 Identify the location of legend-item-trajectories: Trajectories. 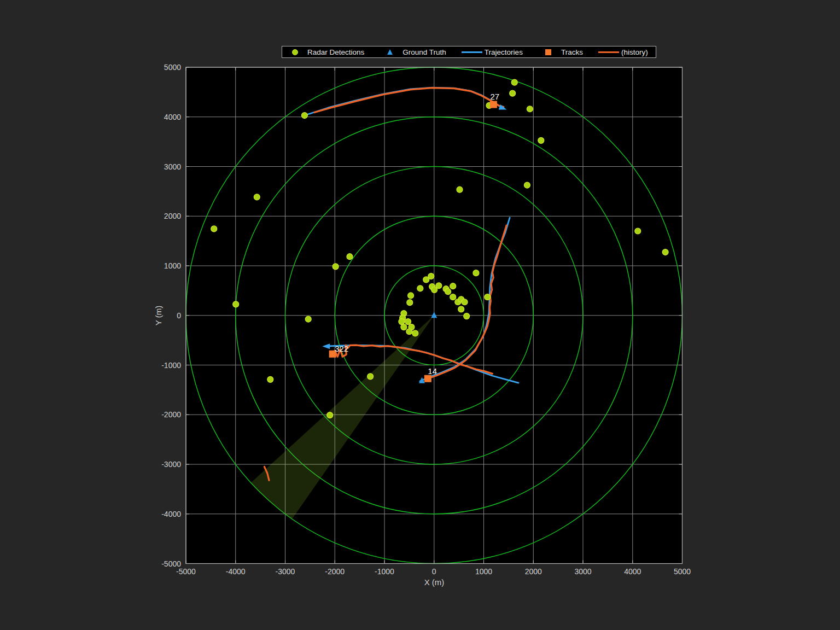
(498, 52).